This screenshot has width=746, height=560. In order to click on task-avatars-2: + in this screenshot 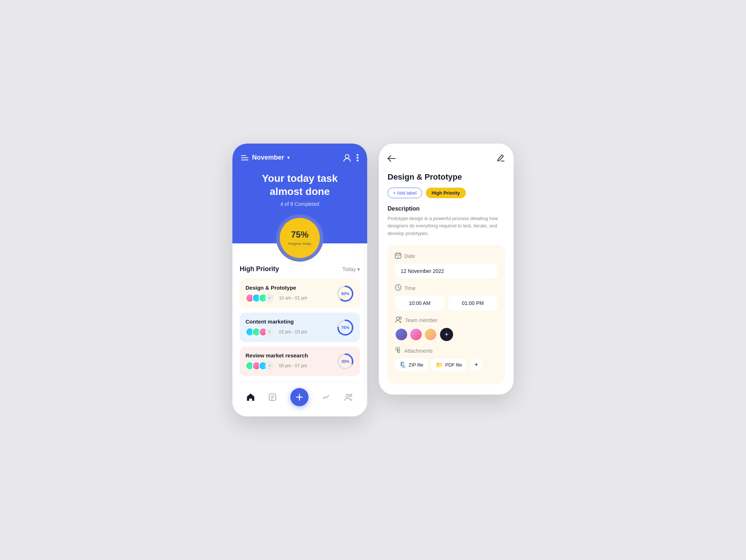, I will do `click(259, 332)`.